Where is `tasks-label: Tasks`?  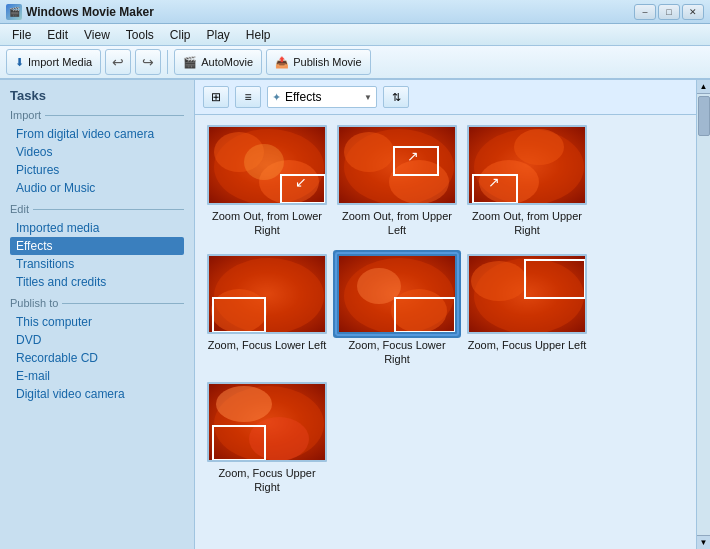 tasks-label: Tasks is located at coordinates (97, 96).